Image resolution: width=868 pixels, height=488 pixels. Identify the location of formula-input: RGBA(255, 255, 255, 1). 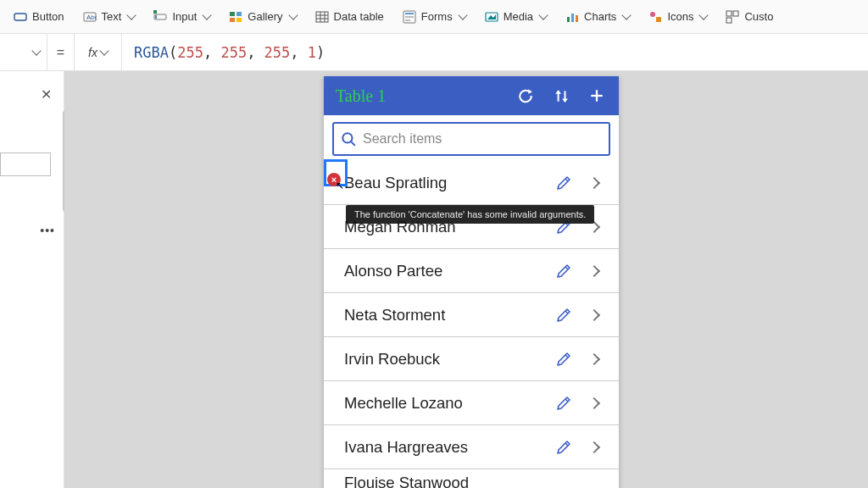
(495, 53).